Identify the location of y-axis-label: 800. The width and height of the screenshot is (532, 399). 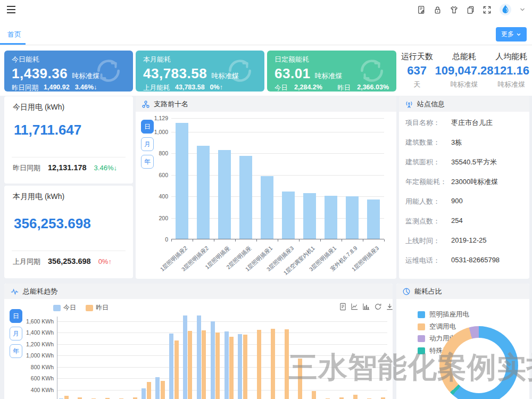
(155, 153).